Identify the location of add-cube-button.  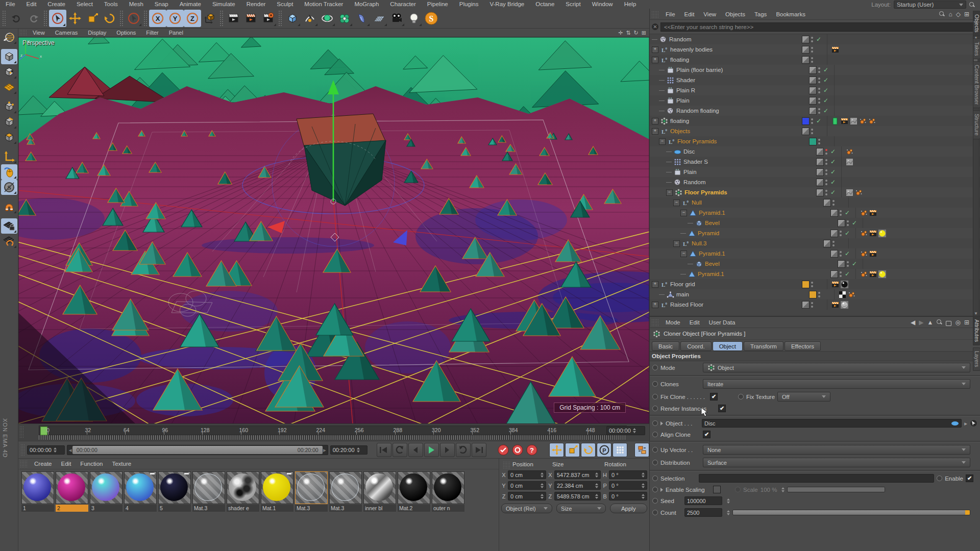
(292, 18).